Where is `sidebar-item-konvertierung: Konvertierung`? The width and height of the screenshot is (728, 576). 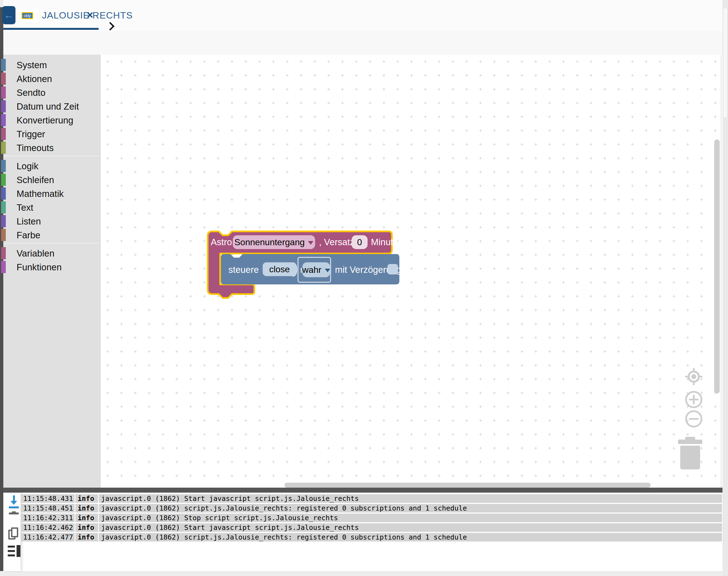
sidebar-item-konvertierung: Konvertierung is located at coordinates (52, 120).